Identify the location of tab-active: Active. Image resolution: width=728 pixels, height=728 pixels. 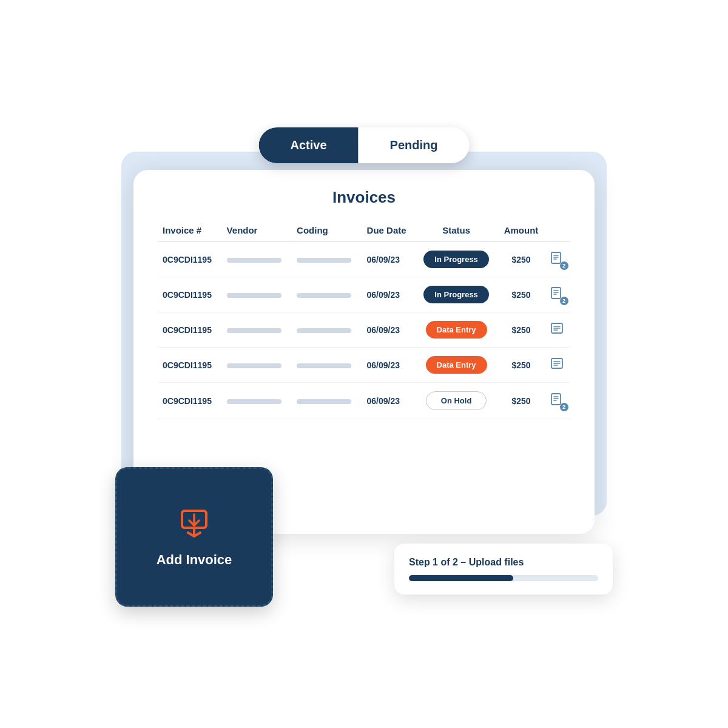
(309, 146).